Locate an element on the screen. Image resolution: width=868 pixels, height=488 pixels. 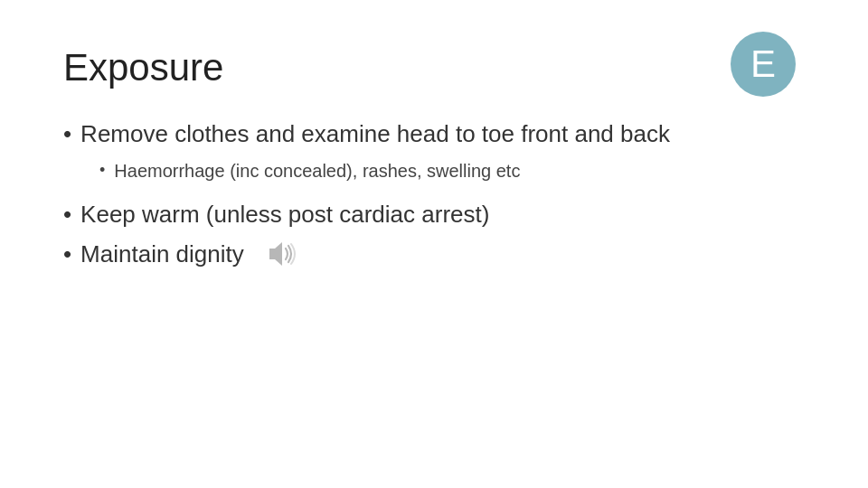
bullet-3: • Maintain dignity is located at coordinates (434, 254).